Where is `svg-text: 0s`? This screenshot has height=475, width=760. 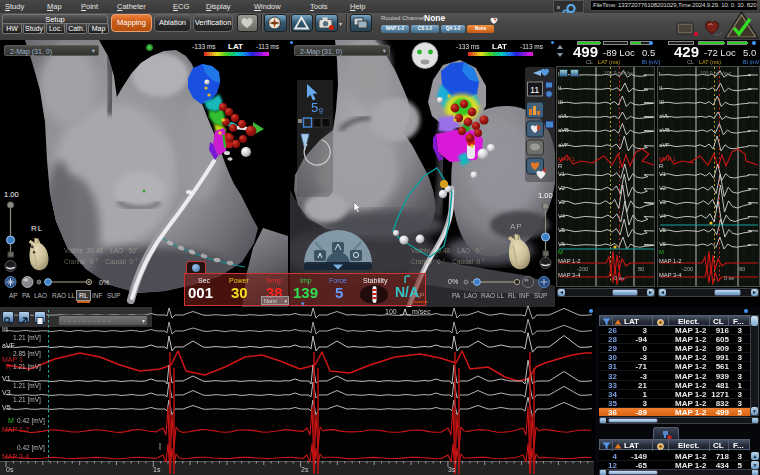 svg-text: 0s is located at coordinates (10, 470).